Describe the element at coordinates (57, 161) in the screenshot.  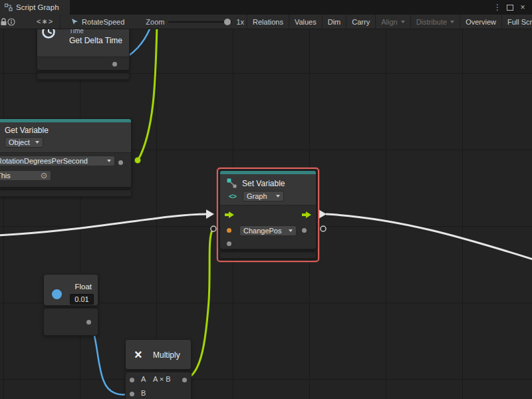
I see `variable-name-dropdown: RotationDegreesPerSecond` at that location.